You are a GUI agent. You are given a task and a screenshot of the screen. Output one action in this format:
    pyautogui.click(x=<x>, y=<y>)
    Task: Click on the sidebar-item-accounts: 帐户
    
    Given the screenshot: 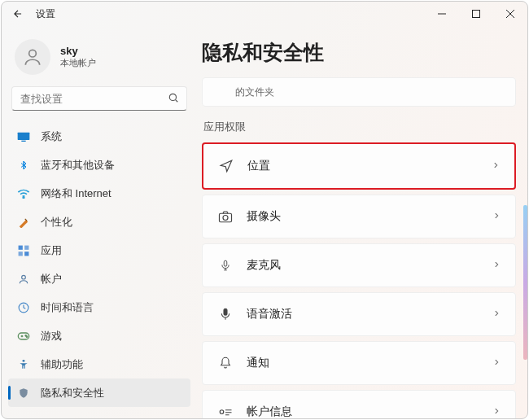 What is the action you would take?
    pyautogui.click(x=99, y=278)
    